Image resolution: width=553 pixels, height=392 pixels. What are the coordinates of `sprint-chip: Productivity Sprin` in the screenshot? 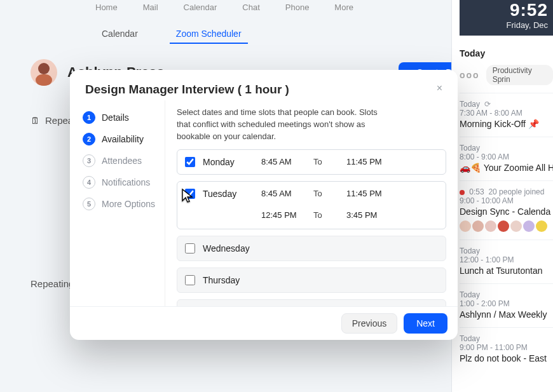 It's located at (520, 75).